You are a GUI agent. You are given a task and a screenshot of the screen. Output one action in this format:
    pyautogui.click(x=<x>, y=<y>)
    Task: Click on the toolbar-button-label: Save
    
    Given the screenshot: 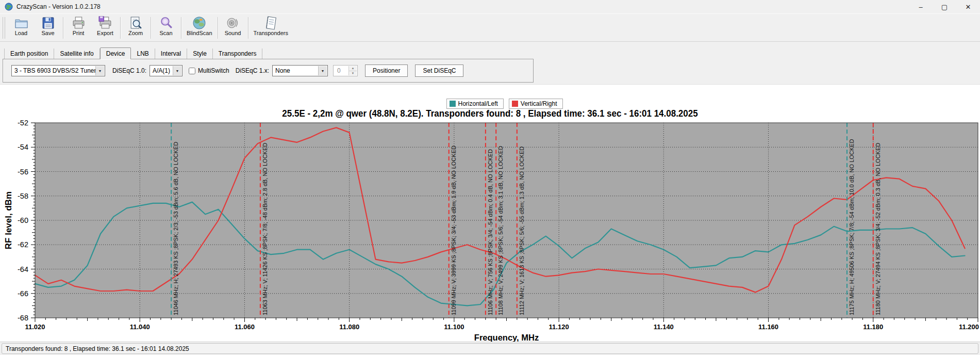 What is the action you would take?
    pyautogui.click(x=47, y=33)
    